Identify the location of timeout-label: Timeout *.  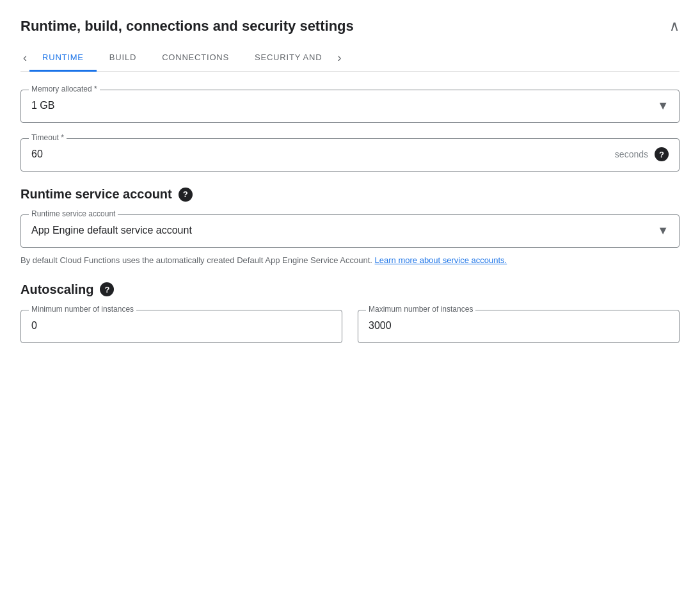
(47, 138).